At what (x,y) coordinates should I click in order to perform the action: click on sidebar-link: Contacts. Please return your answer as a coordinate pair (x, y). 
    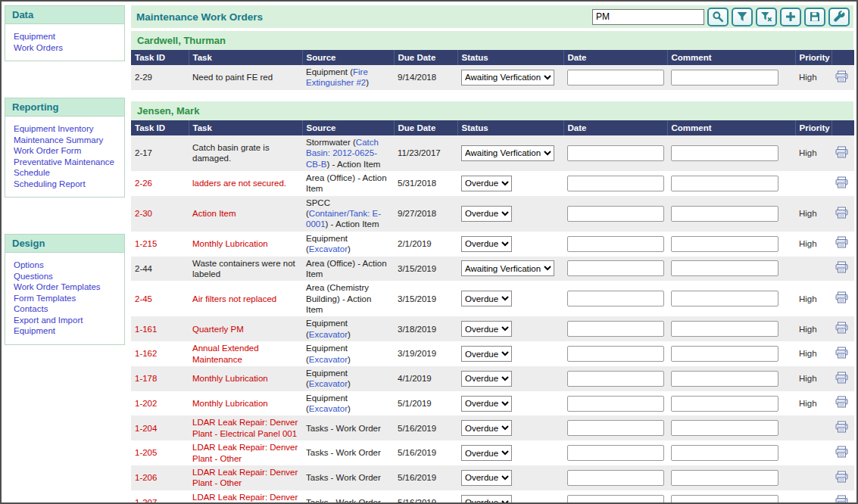
    Looking at the image, I should click on (65, 309).